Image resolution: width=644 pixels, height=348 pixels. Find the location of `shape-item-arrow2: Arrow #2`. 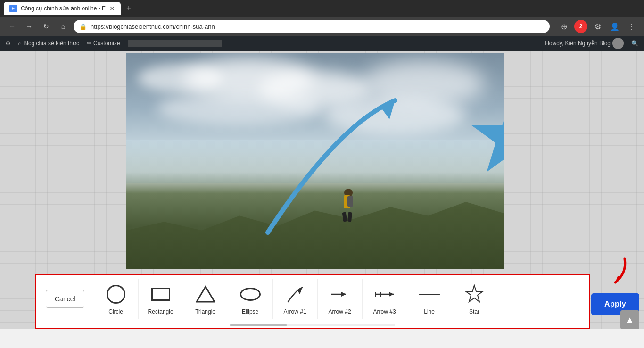

shape-item-arrow2: Arrow #2 is located at coordinates (340, 299).